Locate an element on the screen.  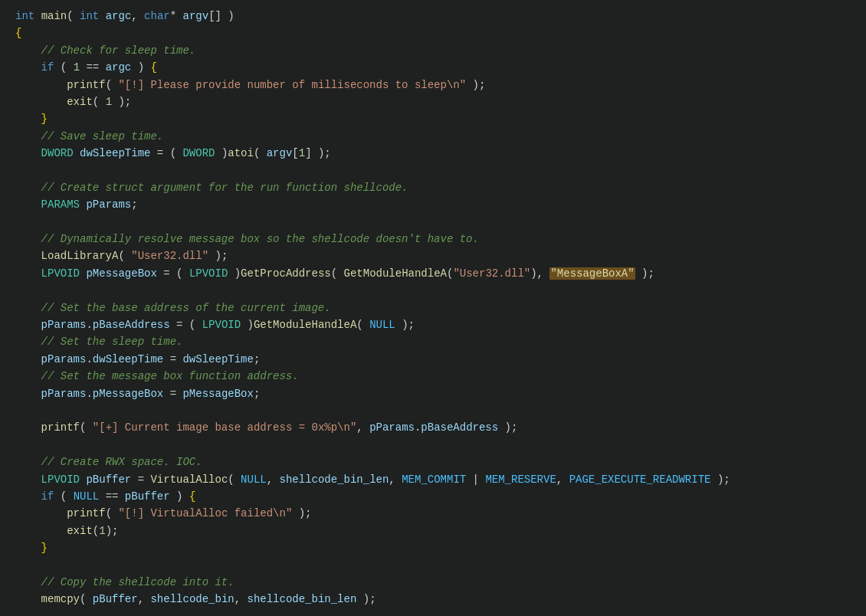
code-line: int main( int argc, char* argv[] ) is located at coordinates (433, 16).